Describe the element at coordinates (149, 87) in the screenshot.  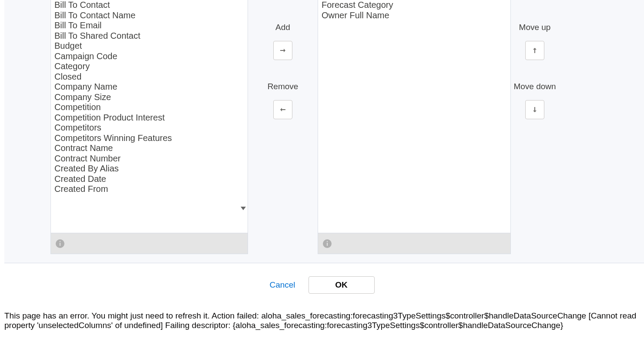
I see `list-item: Company Name` at that location.